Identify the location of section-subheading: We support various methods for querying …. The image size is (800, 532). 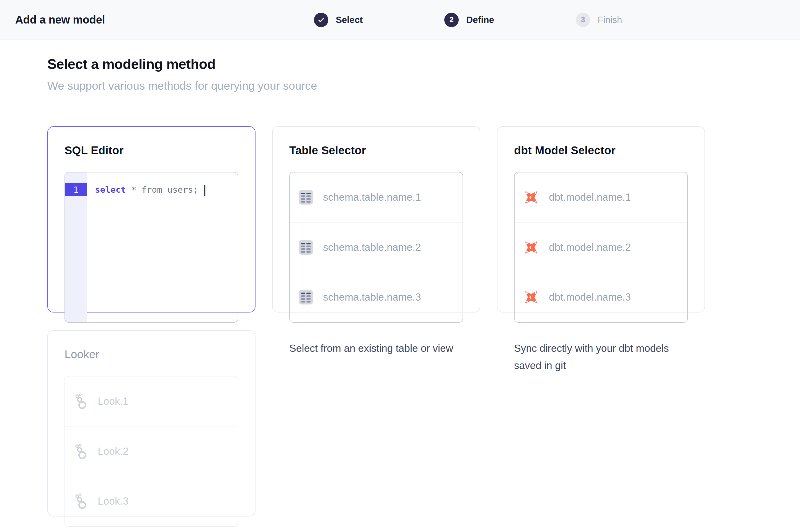
(424, 86).